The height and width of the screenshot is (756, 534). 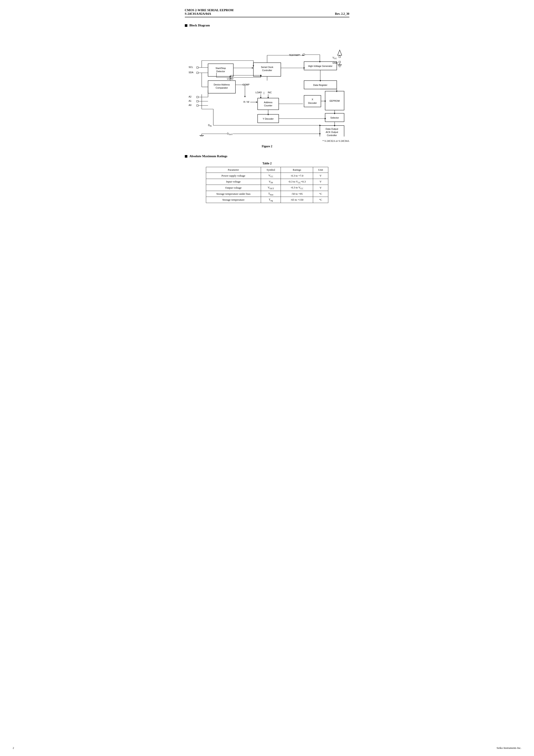 I want to click on svg-text: Selector, so click(x=334, y=118).